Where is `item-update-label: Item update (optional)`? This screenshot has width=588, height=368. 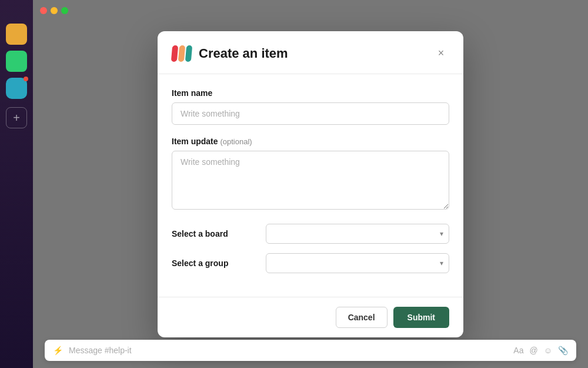
item-update-label: Item update (optional) is located at coordinates (310, 141).